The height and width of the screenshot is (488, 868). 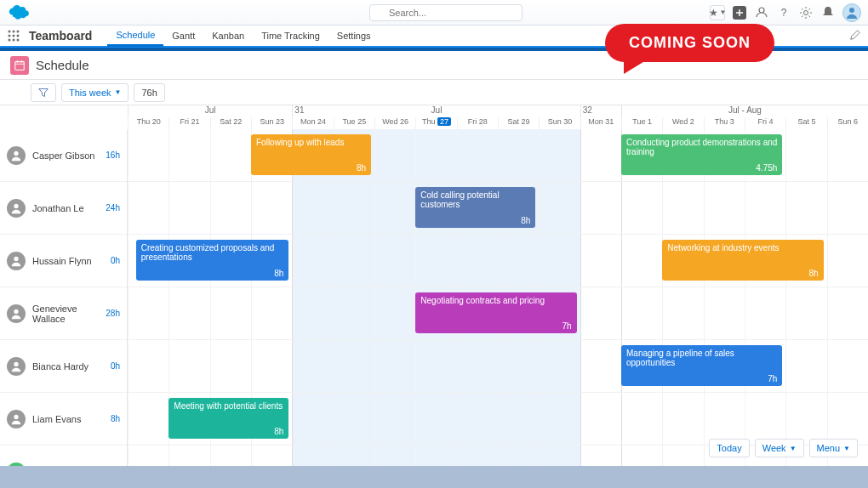 I want to click on schedule-page-icon, so click(x=20, y=65).